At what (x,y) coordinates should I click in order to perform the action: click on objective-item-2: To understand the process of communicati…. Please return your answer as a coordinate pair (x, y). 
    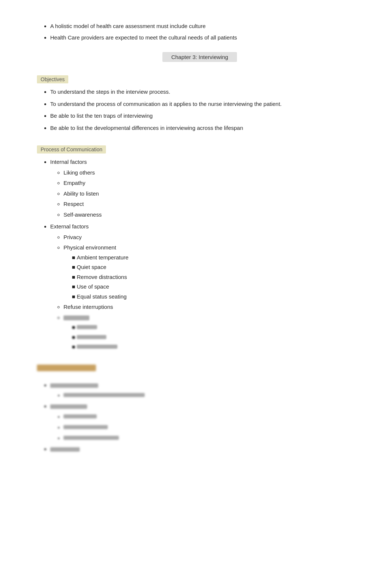
    Looking at the image, I should click on (206, 104).